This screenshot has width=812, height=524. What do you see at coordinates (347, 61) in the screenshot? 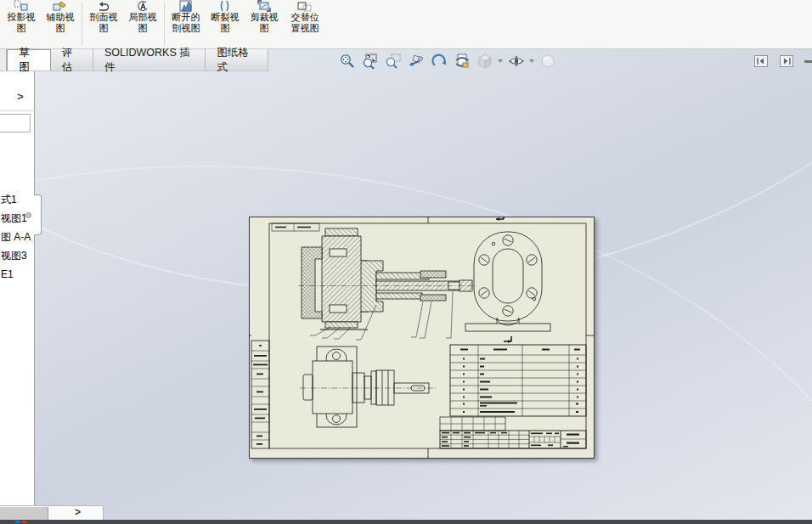
I see `zoom-to-fit-icon` at bounding box center [347, 61].